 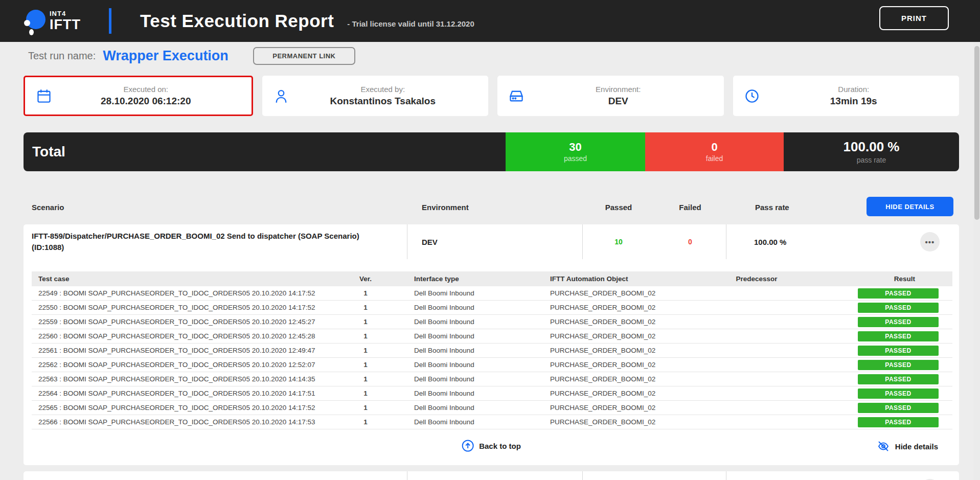 What do you see at coordinates (880, 279) in the screenshot?
I see `column-result: Result` at bounding box center [880, 279].